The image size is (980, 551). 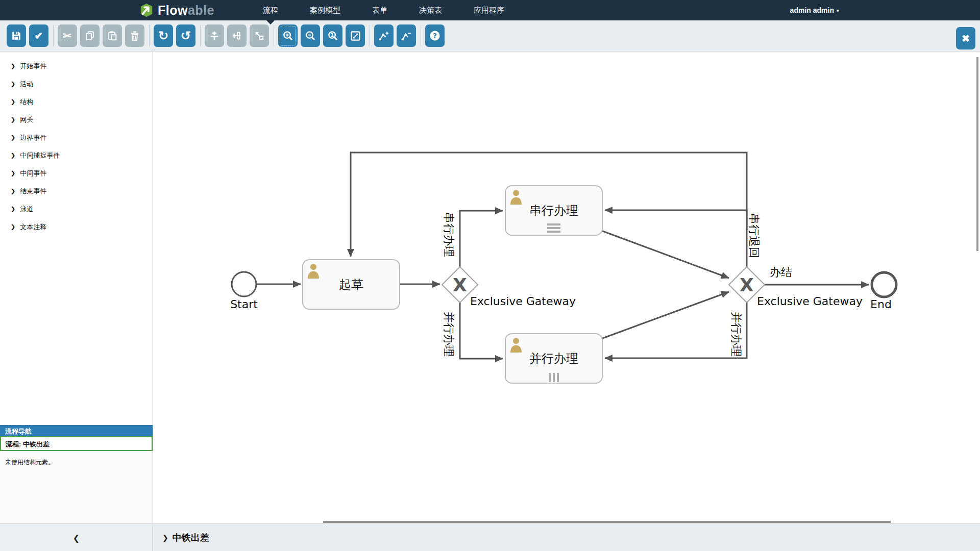 What do you see at coordinates (77, 144) in the screenshot?
I see `stencil-palette: ❯开始事件 ❯活动 ❯结构 ❯网关 ❯边界事件 ❯中间捕捉事件 ❯中间事件 ❯结…` at bounding box center [77, 144].